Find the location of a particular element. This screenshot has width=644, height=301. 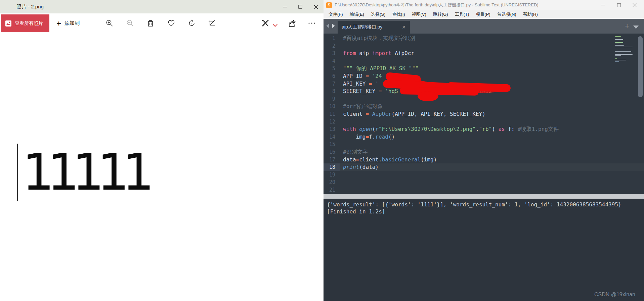

line-number: 21 is located at coordinates (332, 190).